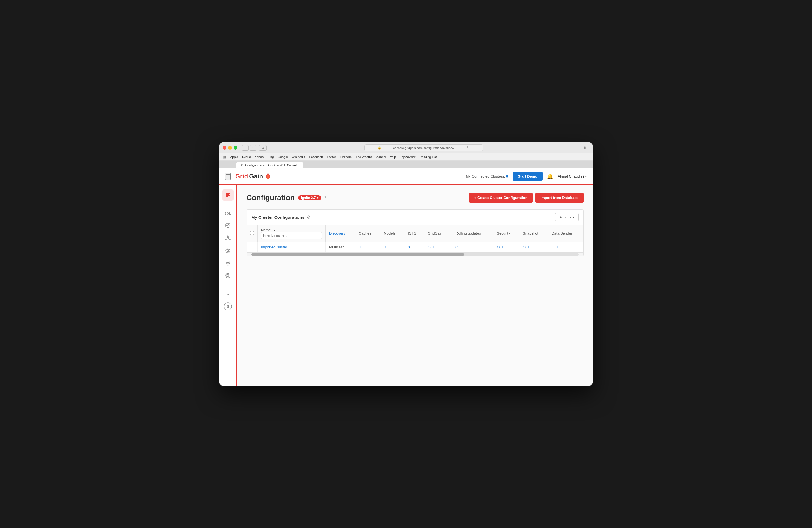 The width and height of the screenshot is (812, 528). I want to click on sidebar-item-download, so click(228, 294).